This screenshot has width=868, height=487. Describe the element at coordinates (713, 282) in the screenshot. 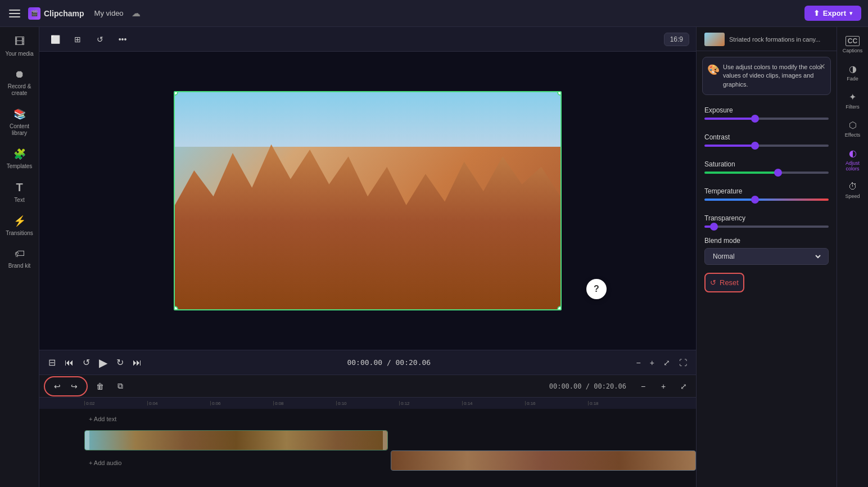

I see `reset-icon: ↺` at that location.